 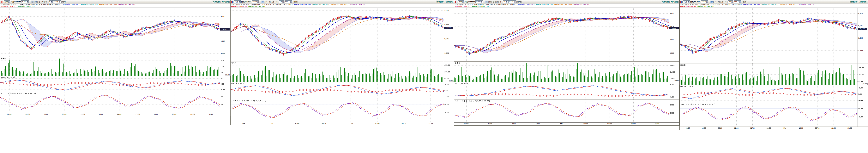 I want to click on macd-pane: 8.000.00-8.00MACD( 12, 26, 9 ), so click(x=115, y=84).